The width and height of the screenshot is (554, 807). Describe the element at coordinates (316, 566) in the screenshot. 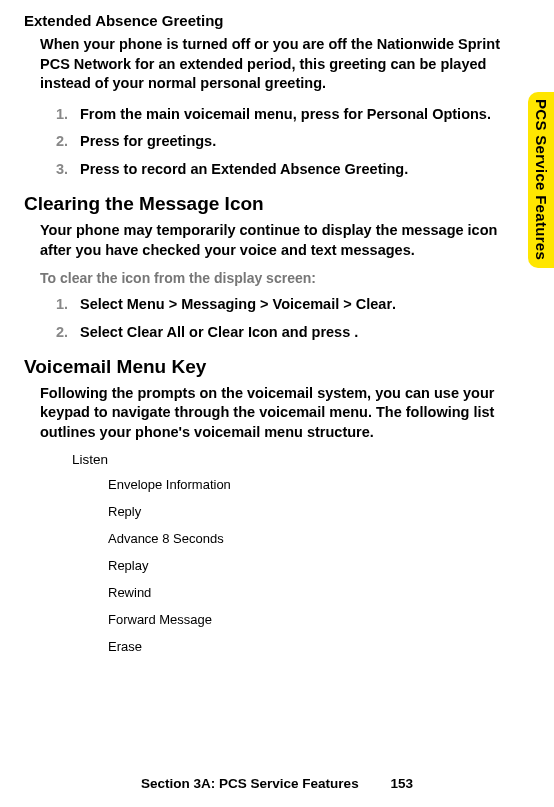

I see `submenu-item: Replay` at that location.